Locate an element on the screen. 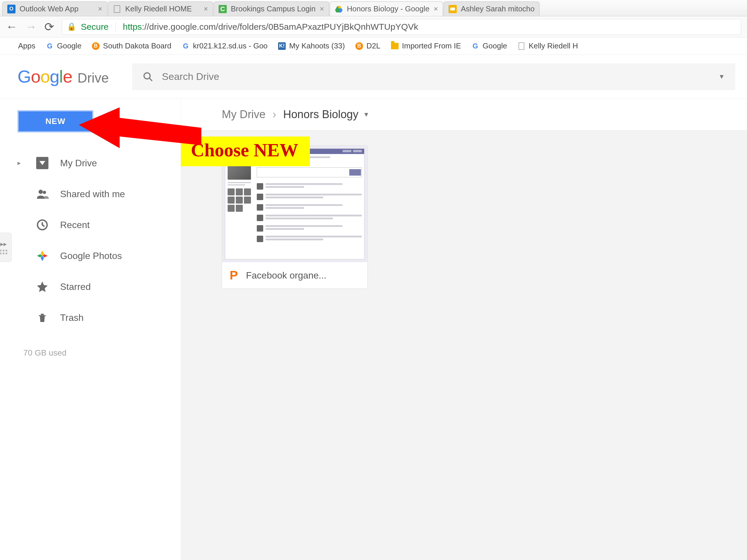  trash-icon is located at coordinates (43, 318).